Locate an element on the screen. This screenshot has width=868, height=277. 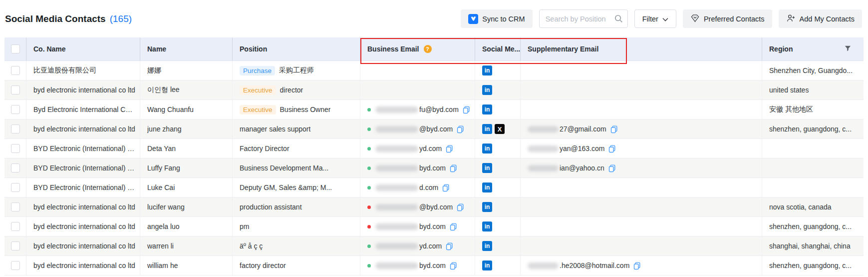
name-cell: Deta Yan is located at coordinates (187, 148).